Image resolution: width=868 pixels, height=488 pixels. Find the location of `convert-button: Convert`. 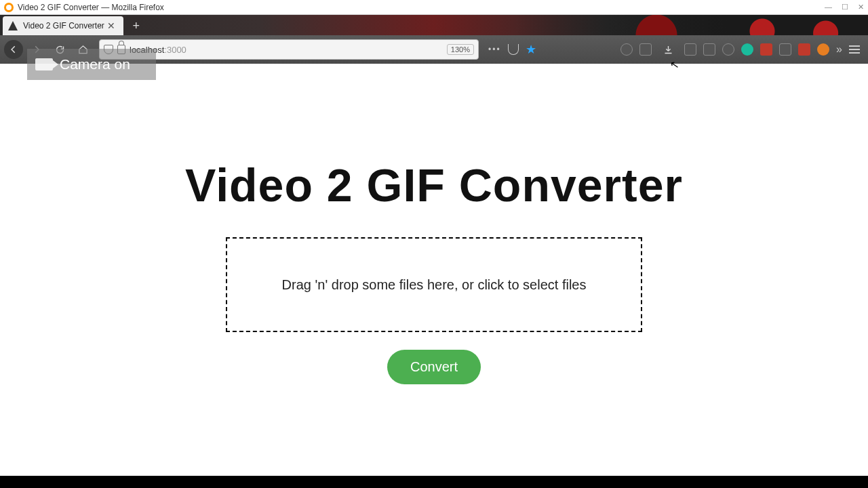

convert-button: Convert is located at coordinates (434, 367).